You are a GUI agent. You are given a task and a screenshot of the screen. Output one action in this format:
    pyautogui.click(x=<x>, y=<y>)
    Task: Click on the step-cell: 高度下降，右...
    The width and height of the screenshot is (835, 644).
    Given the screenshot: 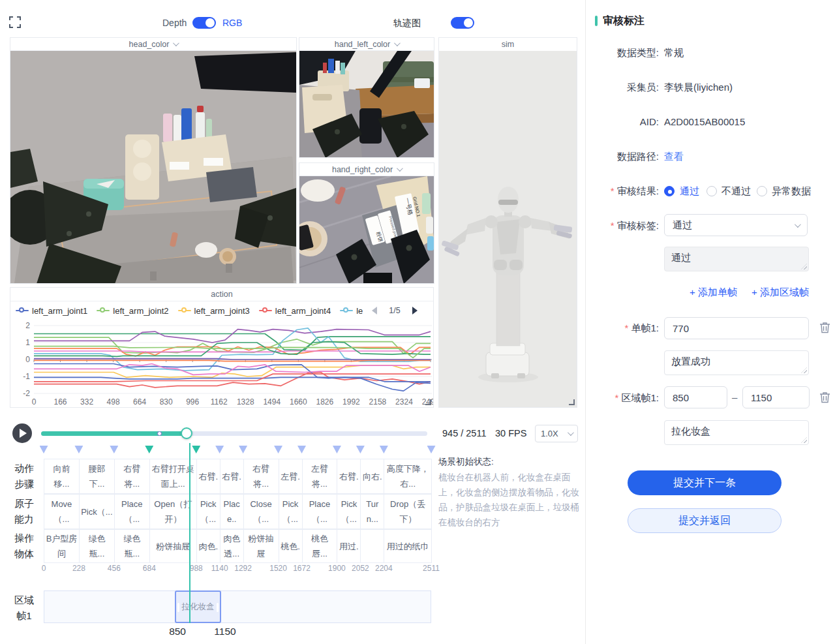 What is the action you would take?
    pyautogui.click(x=408, y=476)
    